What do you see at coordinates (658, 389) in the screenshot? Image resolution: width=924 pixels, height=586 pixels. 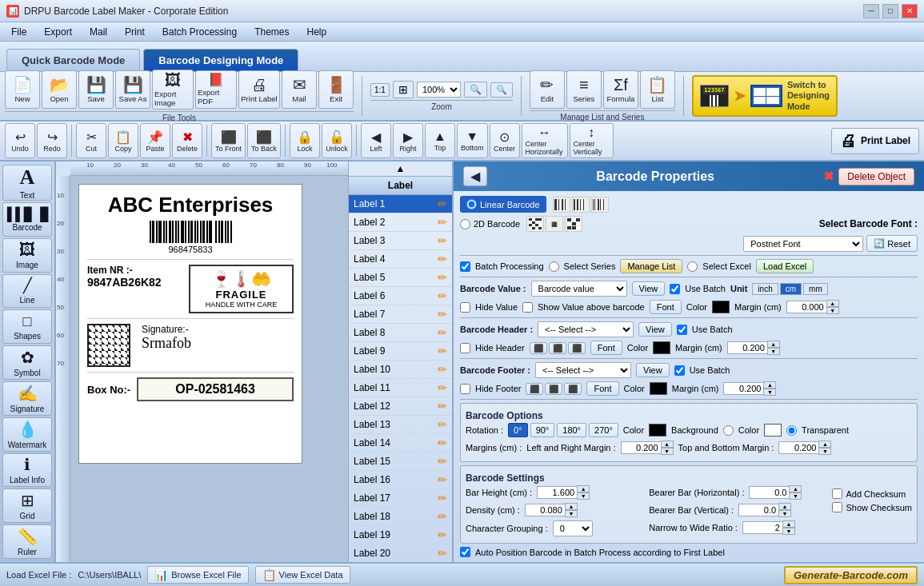 I see `footer-color-picker` at bounding box center [658, 389].